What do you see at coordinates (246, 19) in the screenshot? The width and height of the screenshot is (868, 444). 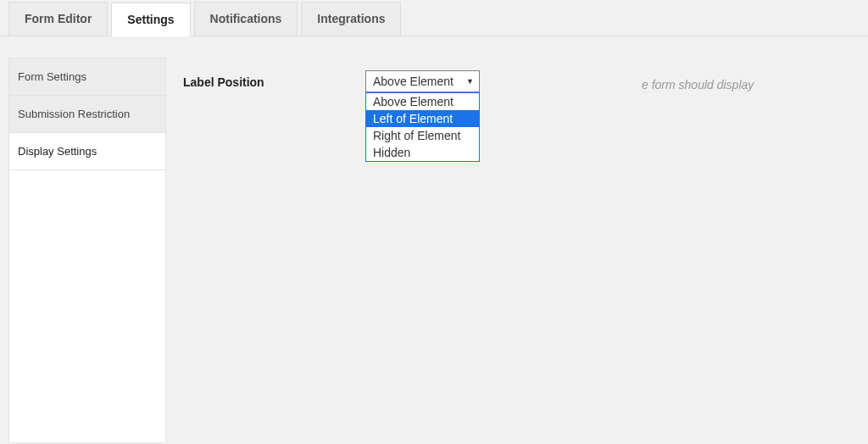 I see `tab-notifications: Notifications` at bounding box center [246, 19].